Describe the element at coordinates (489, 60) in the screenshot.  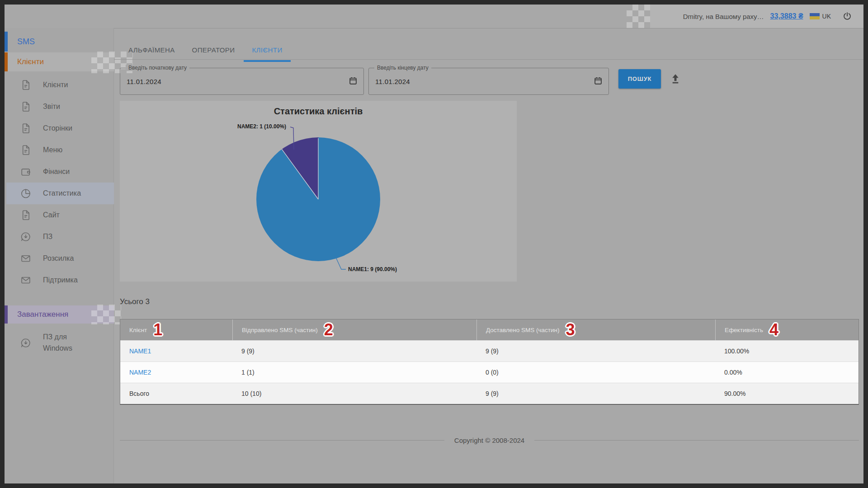
I see `tabs-divider` at that location.